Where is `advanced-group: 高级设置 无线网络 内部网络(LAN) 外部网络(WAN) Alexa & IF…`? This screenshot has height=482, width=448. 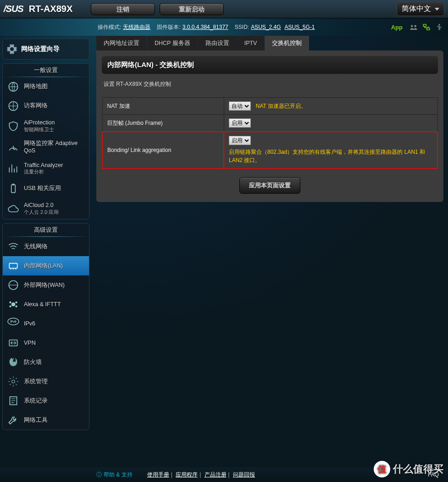 advanced-group: 高级设置 无线网络 内部网络(LAN) 外部网络(WAN) Alexa & IF… is located at coordinates (46, 327).